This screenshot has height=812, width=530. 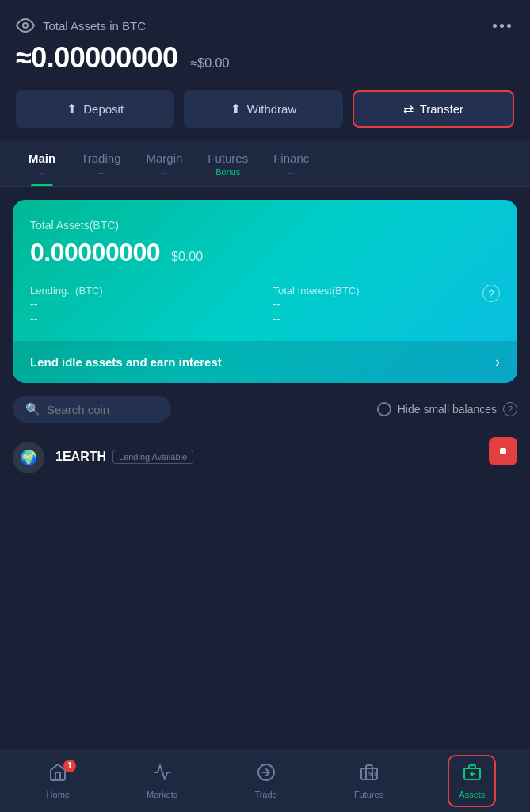 I want to click on withdraw-label: Withdraw, so click(x=273, y=109).